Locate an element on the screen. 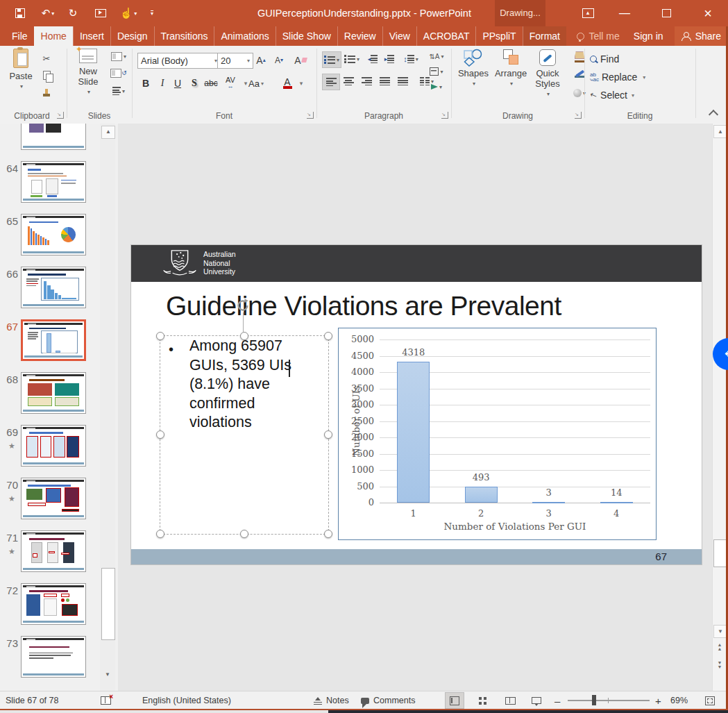 This screenshot has width=728, height=713. underline-button: U is located at coordinates (178, 83).